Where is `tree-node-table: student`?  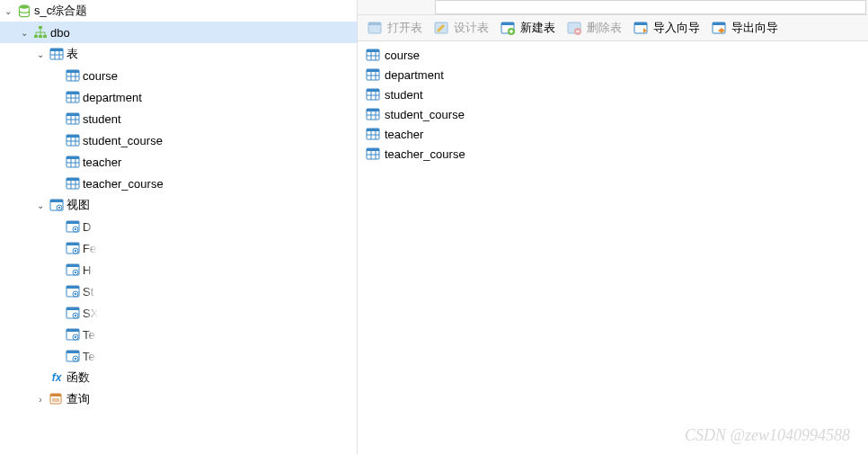
tree-node-table: student is located at coordinates (178, 119).